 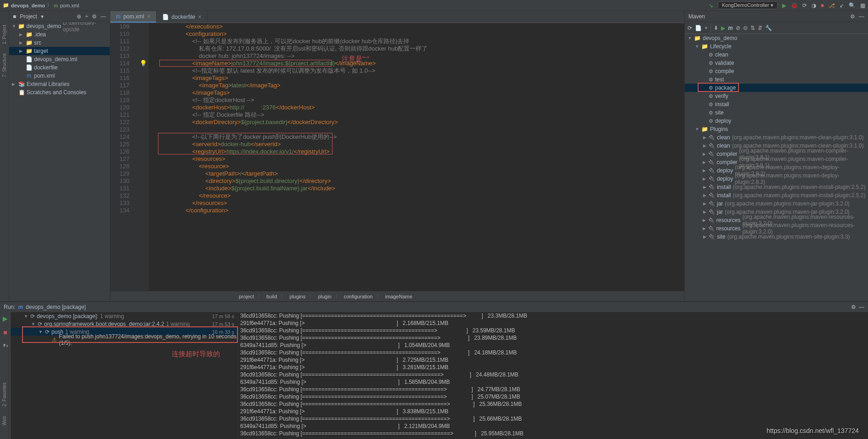 I want to click on code-breadcrumb: project〉build〉plugins〉plugin〉configurati…, so click(x=397, y=296).